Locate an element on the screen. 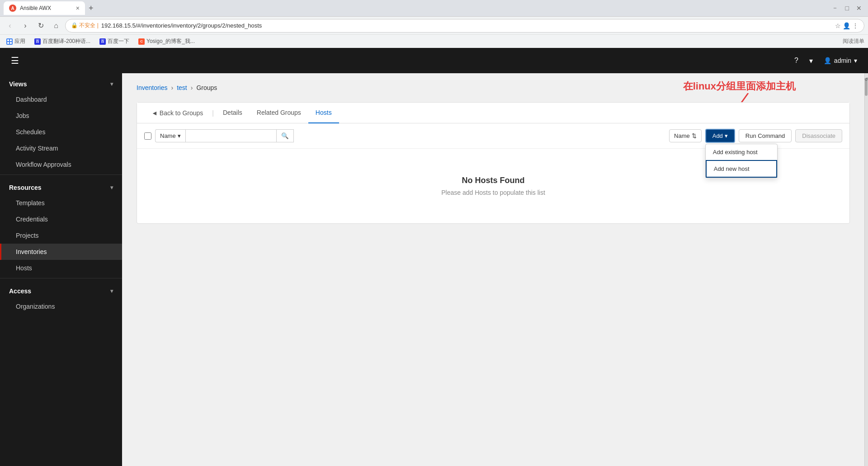 The image size is (868, 466). back-arrow-icon: ◄ is located at coordinates (155, 113).